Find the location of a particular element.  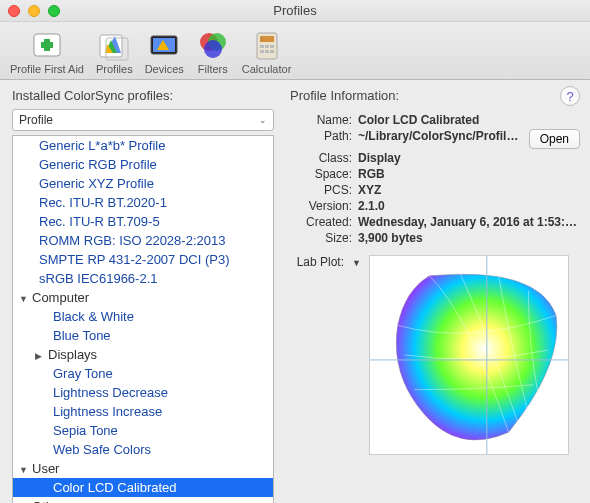

filters-icon is located at coordinates (213, 45).